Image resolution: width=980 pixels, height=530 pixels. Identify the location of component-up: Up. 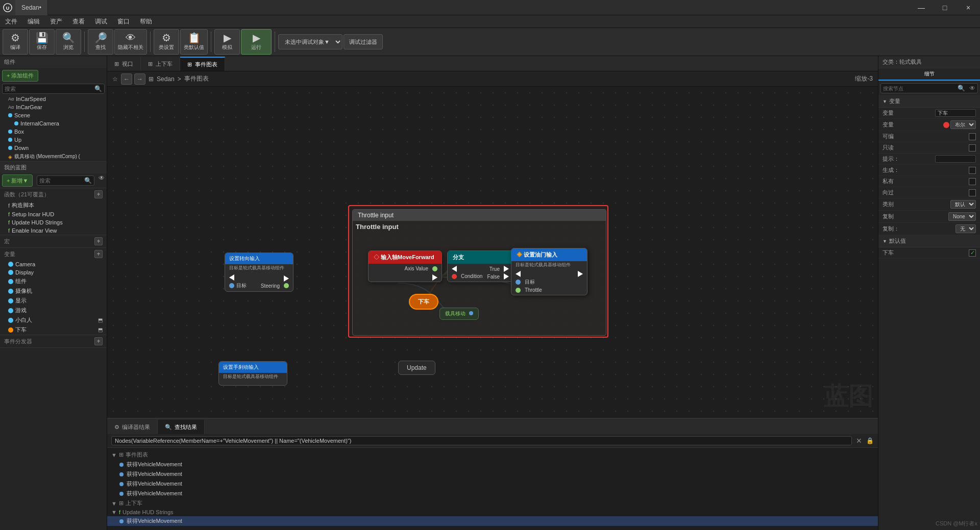
(53, 140).